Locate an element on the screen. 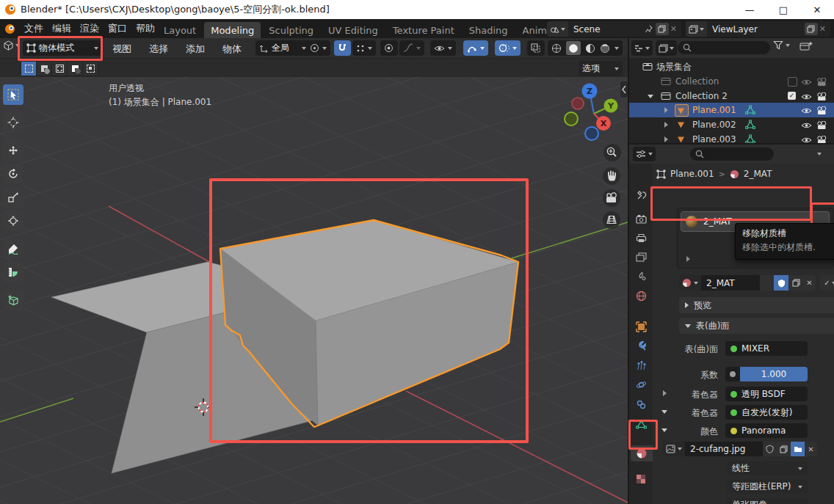 The image size is (834, 504). tab-physics is located at coordinates (641, 384).